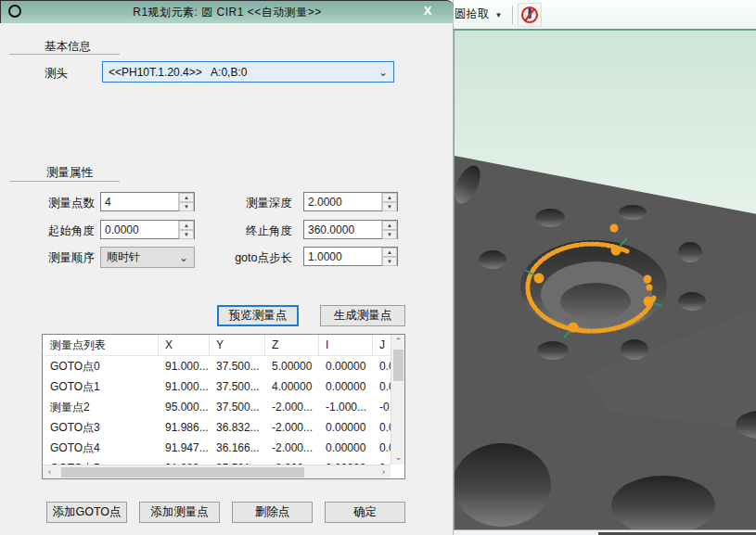  What do you see at coordinates (139, 230) in the screenshot?
I see `start-angle-value: 0.0000` at bounding box center [139, 230].